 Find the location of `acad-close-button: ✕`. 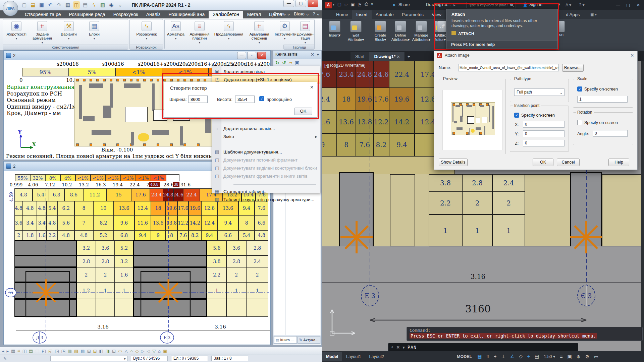

acad-close-button: ✕ is located at coordinates (638, 5).